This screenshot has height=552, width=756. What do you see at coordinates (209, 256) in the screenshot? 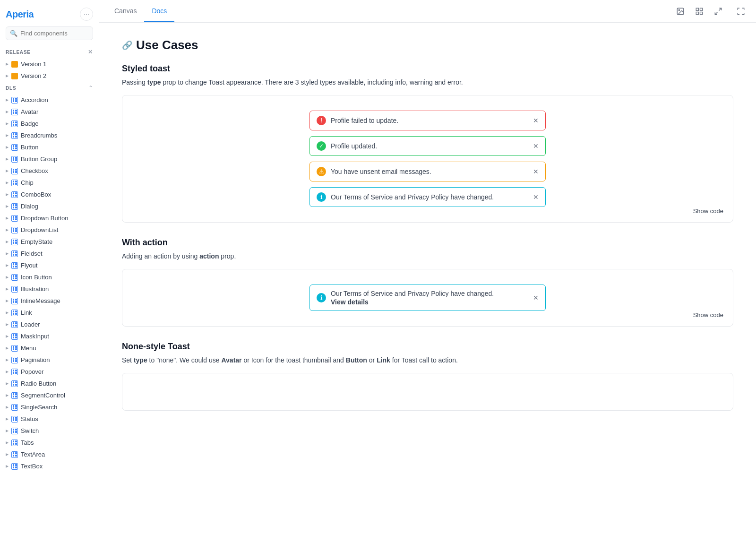
I see `with-action-keyword: action` at bounding box center [209, 256].